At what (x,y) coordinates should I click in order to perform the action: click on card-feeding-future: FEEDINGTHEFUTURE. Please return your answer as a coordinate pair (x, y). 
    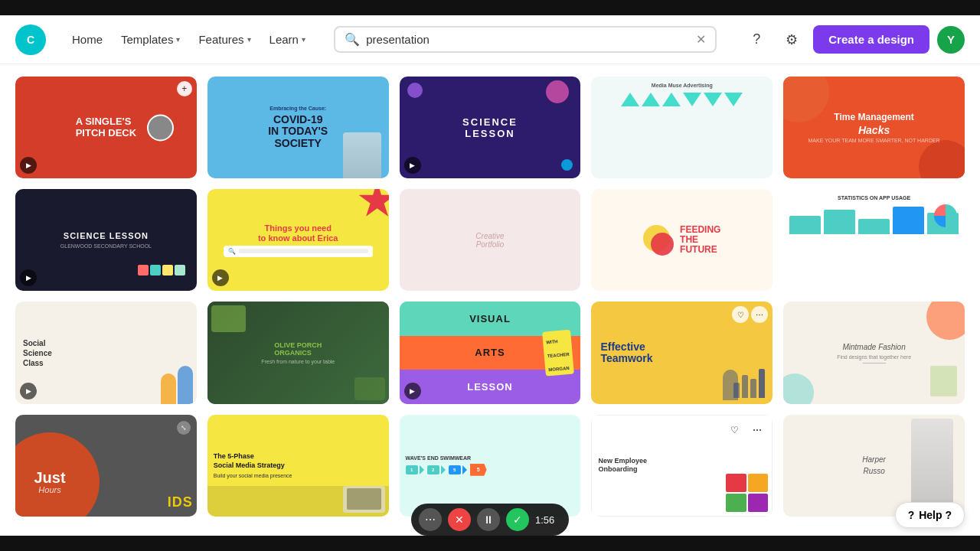
    Looking at the image, I should click on (681, 240).